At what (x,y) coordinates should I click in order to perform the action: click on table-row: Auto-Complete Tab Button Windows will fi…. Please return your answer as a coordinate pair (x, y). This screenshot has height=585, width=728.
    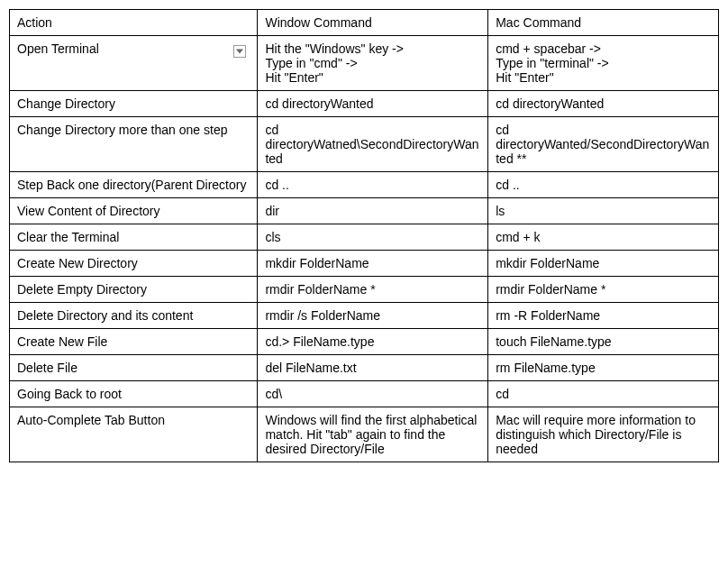
    Looking at the image, I should click on (364, 434).